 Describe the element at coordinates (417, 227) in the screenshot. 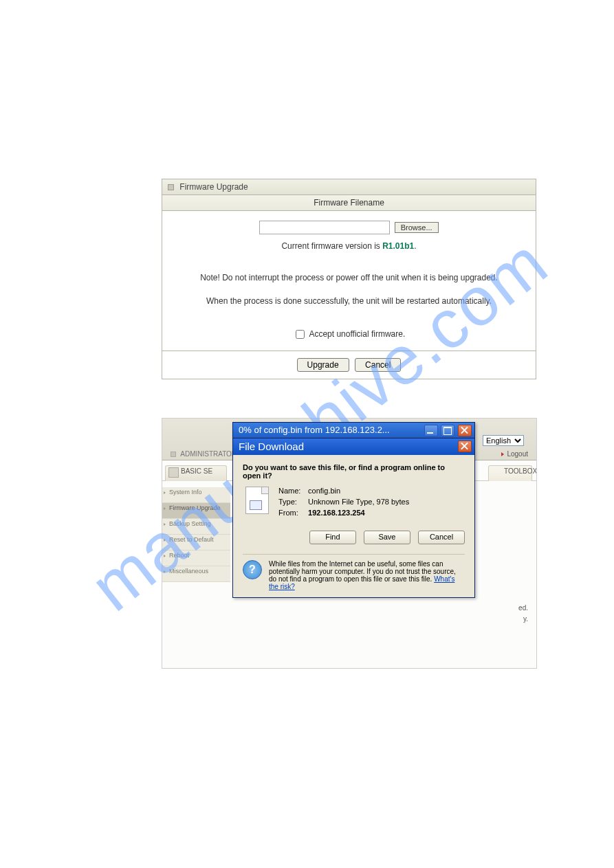

I see `browse-button: Browse...` at that location.